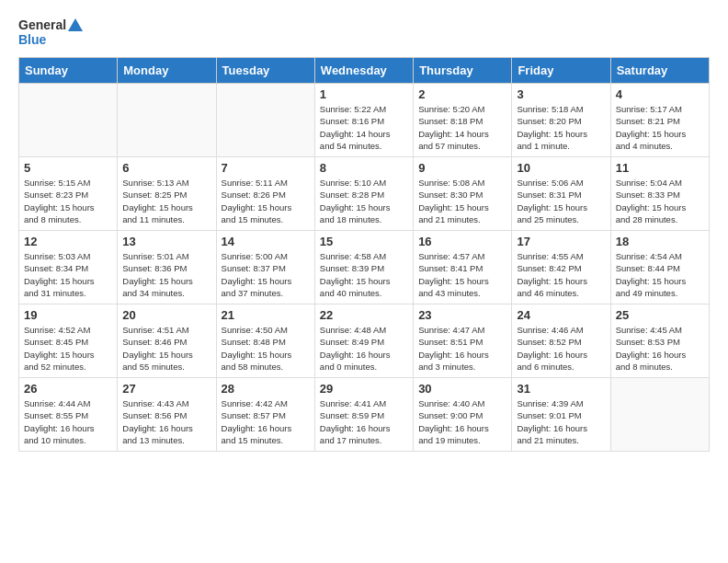 Image resolution: width=728 pixels, height=563 pixels. Describe the element at coordinates (660, 121) in the screenshot. I see `day-cell: 4Sunrise: 5:17 AM Sunset: 8:21 PM Daylig…` at that location.